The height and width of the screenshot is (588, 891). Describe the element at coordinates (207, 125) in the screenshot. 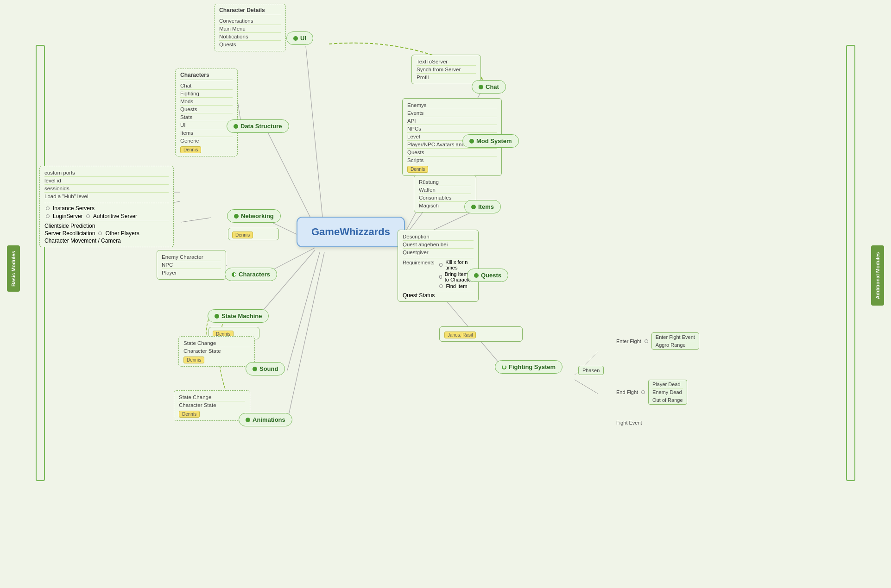

I see `list-item: UI` at that location.